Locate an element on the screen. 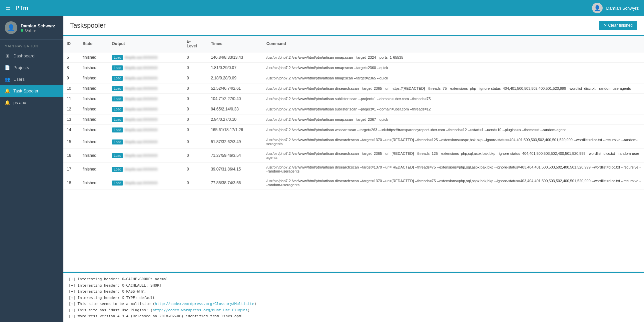  log-line: [+] Interesting header: X-TYPE: default is located at coordinates (354, 298).